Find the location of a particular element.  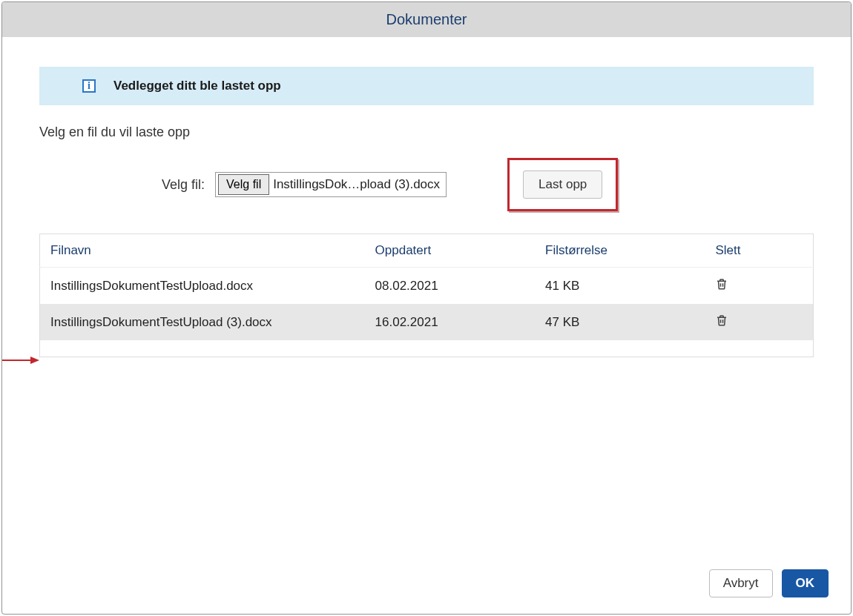

table-spacer is located at coordinates (427, 348).